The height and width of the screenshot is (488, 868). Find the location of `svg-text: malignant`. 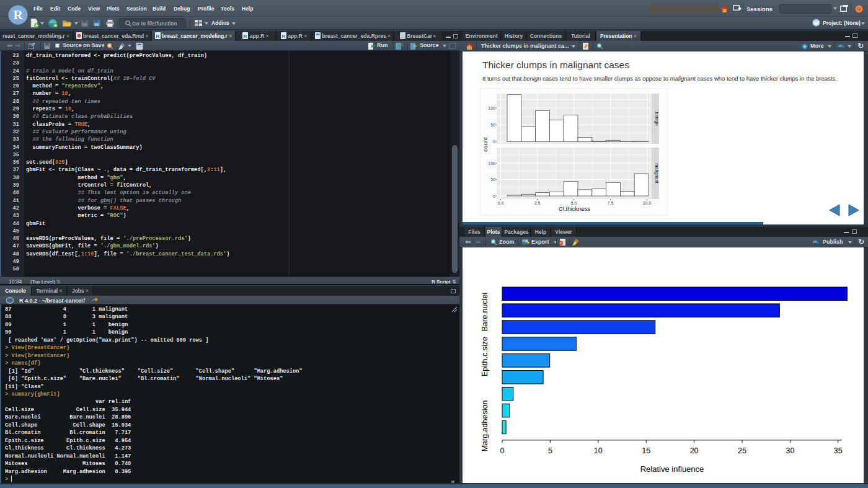

svg-text: malignant is located at coordinates (657, 174).